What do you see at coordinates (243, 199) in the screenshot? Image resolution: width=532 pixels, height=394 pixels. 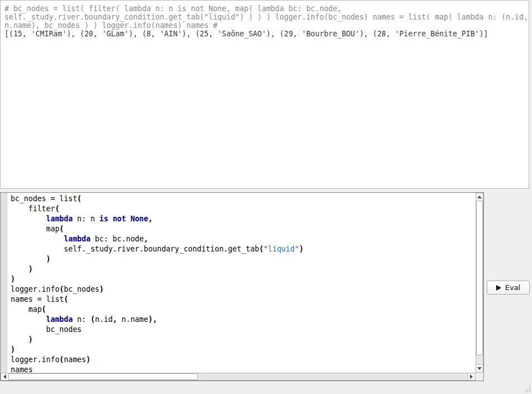 I see `code-line: bc_nodes = list(` at bounding box center [243, 199].